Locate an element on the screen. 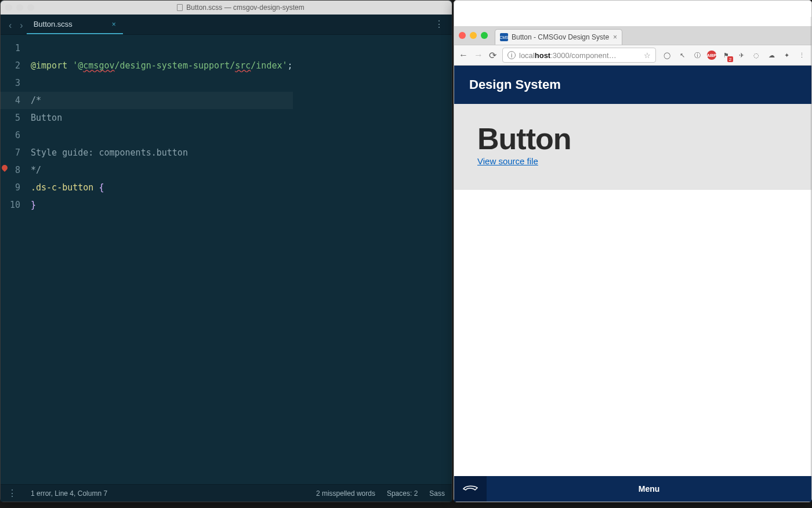  line-number: 2 is located at coordinates (10, 66).